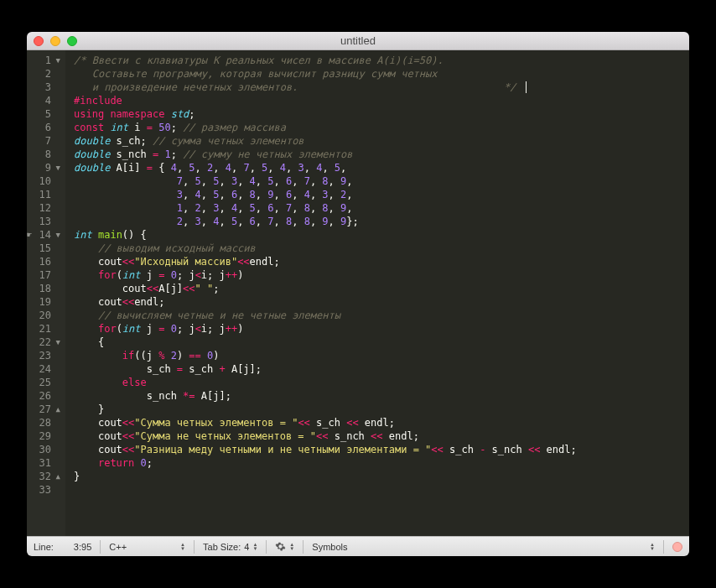 The image size is (716, 588). What do you see at coordinates (44, 329) in the screenshot?
I see `gutter-line: 21` at bounding box center [44, 329].